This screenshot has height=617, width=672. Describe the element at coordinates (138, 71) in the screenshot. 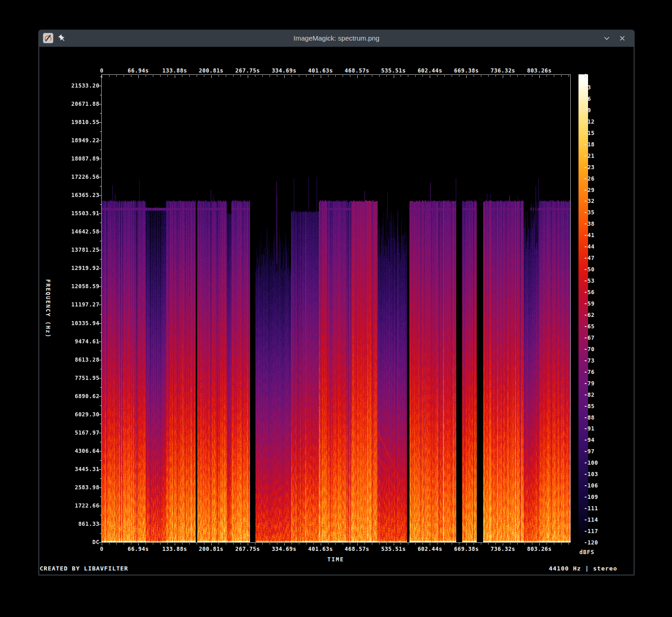

I see `x-tick-label: 66.94s` at that location.